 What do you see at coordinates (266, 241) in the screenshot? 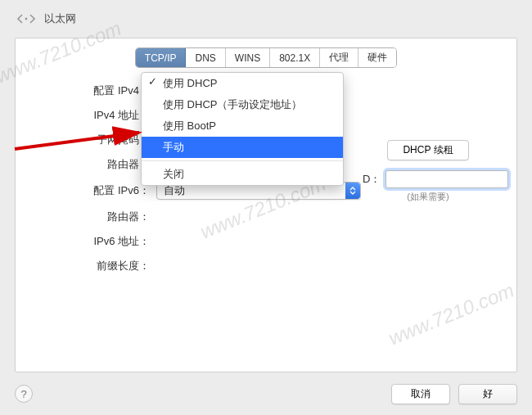
I see `row-ipv6-address: IPv6 地址：` at bounding box center [266, 241].